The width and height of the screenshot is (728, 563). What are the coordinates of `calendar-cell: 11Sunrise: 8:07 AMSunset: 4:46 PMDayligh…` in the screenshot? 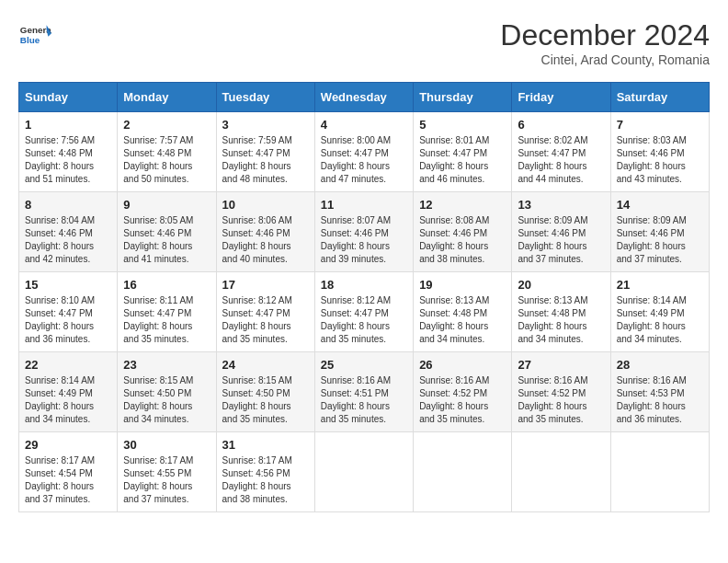 It's located at (364, 232).